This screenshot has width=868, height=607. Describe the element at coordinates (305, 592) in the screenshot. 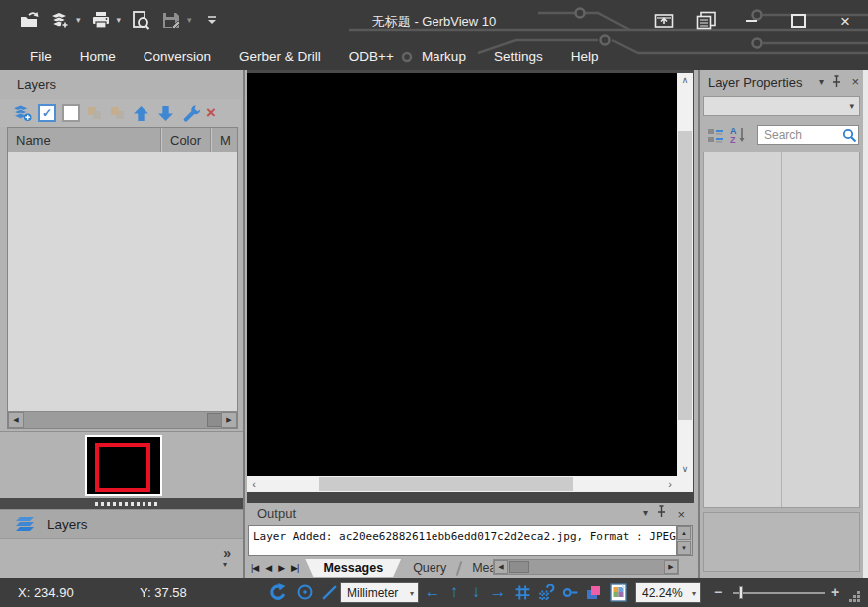

I see `origin-circle-icon` at that location.